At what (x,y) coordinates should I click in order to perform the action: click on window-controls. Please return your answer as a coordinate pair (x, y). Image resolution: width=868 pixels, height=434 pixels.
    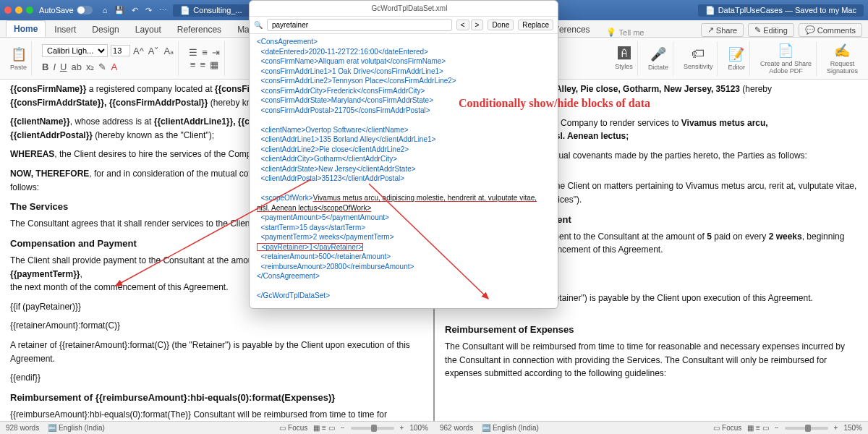
    Looking at the image, I should click on (19, 10).